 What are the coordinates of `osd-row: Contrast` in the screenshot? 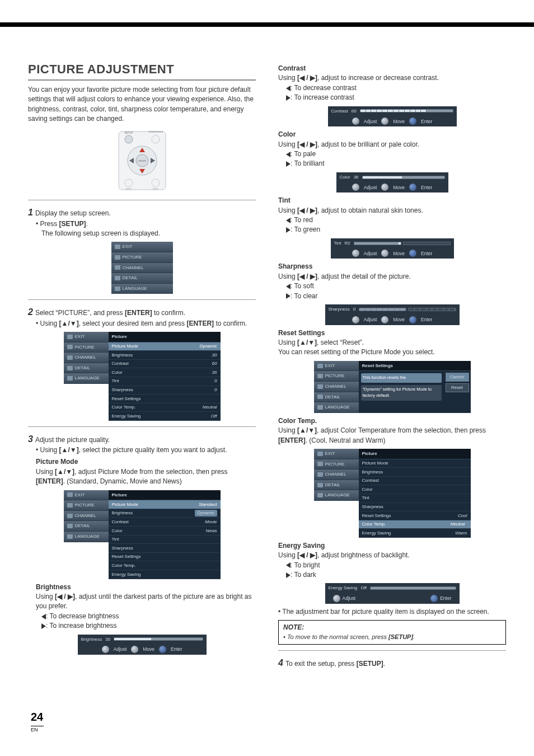 It's located at (415, 481).